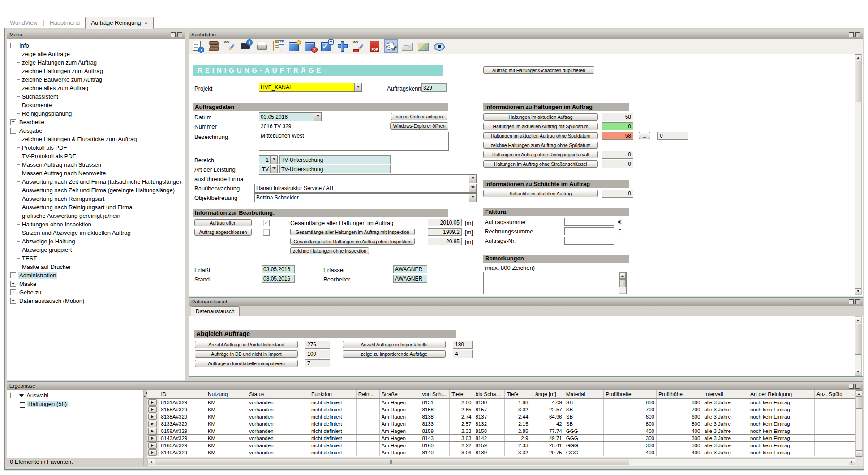  What do you see at coordinates (223, 223) in the screenshot?
I see `auftrag-offen-button: Auftrag offen` at bounding box center [223, 223].